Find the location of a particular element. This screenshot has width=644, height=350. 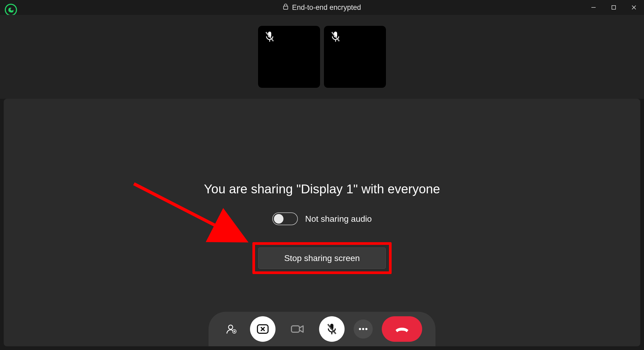

video-toggle-button is located at coordinates (297, 329).